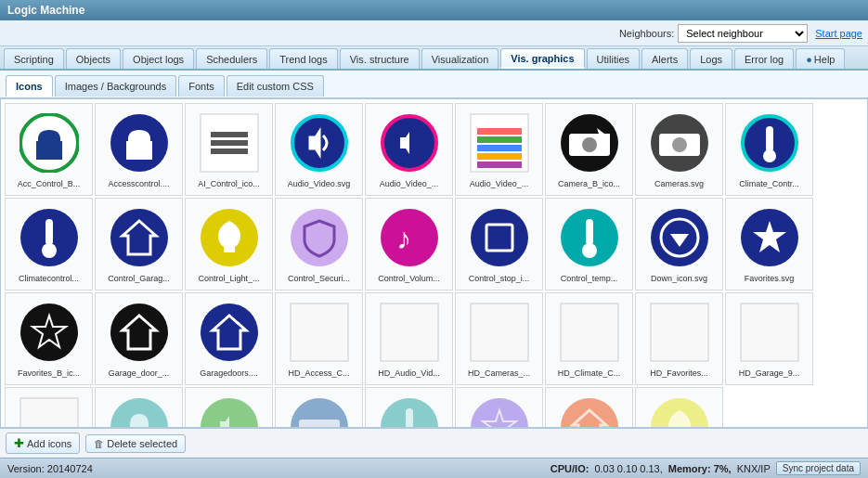  What do you see at coordinates (434, 84) in the screenshot?
I see `sub-tabs: Icons Images / Backgrounds Fonts Edit cu…` at bounding box center [434, 84].